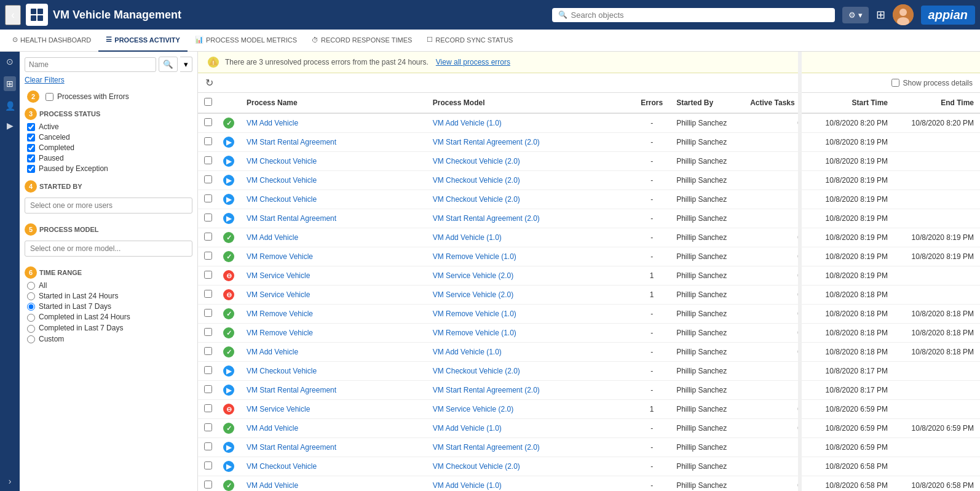  What do you see at coordinates (31, 340) in the screenshot?
I see `time-custom-radio` at bounding box center [31, 340].